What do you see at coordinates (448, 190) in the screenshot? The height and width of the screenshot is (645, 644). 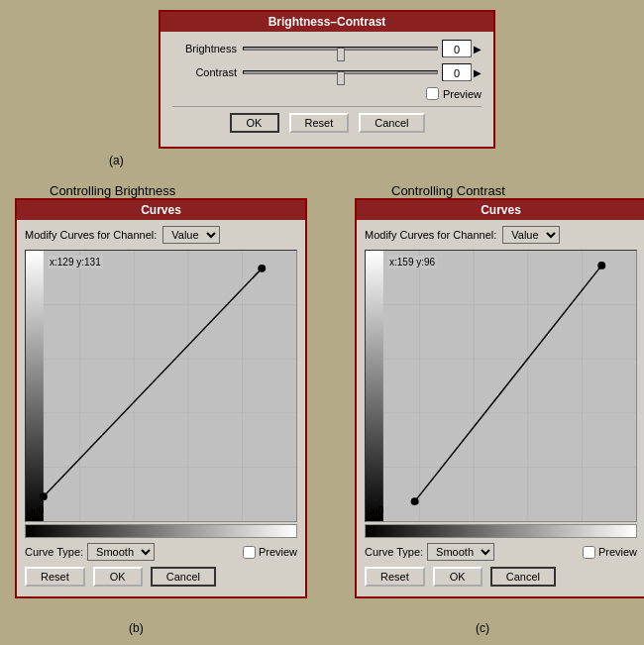 I see `right-section-title: Controlling Contrast` at bounding box center [448, 190].